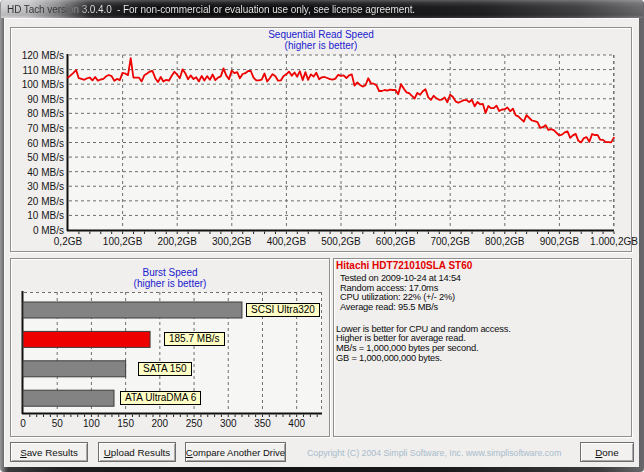  Describe the element at coordinates (398, 297) in the screenshot. I see `info-cpu-utilization: CPU utilization: 22% (+/- 2%)` at that location.